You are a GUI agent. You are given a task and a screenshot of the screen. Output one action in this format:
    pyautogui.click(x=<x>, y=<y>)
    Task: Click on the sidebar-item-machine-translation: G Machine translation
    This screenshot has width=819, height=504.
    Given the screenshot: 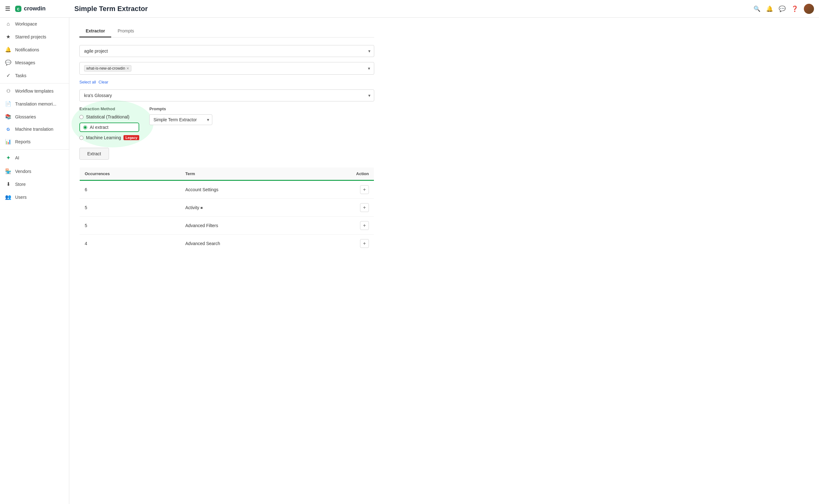 What is the action you would take?
    pyautogui.click(x=35, y=129)
    